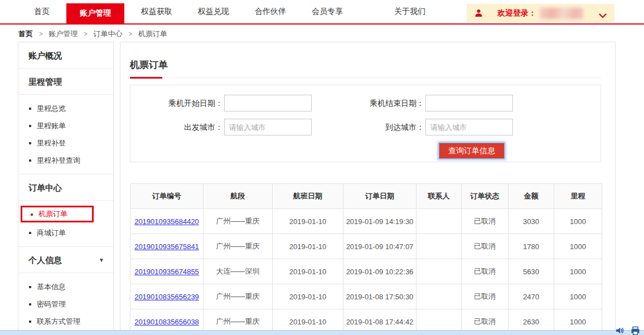 Image resolution: width=644 pixels, height=335 pixels. I want to click on col-header-mileage: 里程, so click(578, 196).